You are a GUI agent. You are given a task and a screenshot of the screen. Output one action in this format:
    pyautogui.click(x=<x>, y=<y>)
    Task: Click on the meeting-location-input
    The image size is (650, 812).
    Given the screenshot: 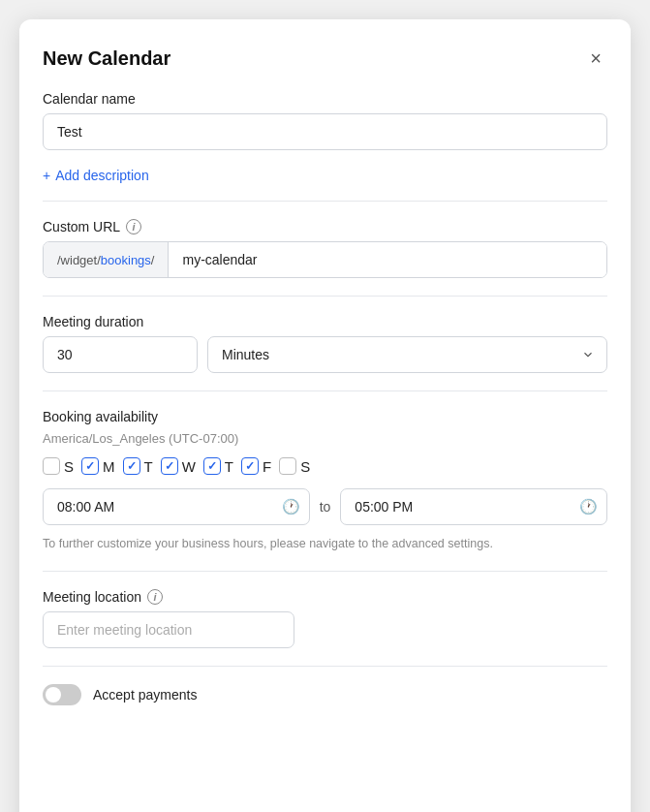 What is the action you would take?
    pyautogui.click(x=169, y=630)
    